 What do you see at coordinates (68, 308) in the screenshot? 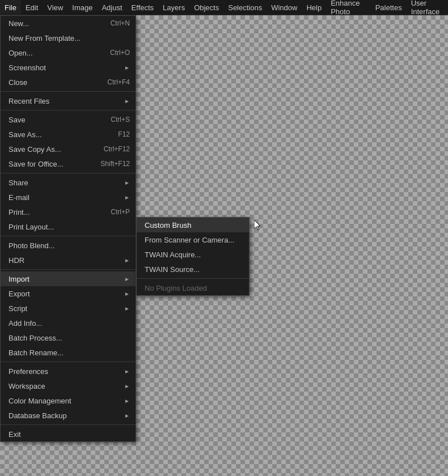
I see `menu-item-script: Script ►` at bounding box center [68, 308].